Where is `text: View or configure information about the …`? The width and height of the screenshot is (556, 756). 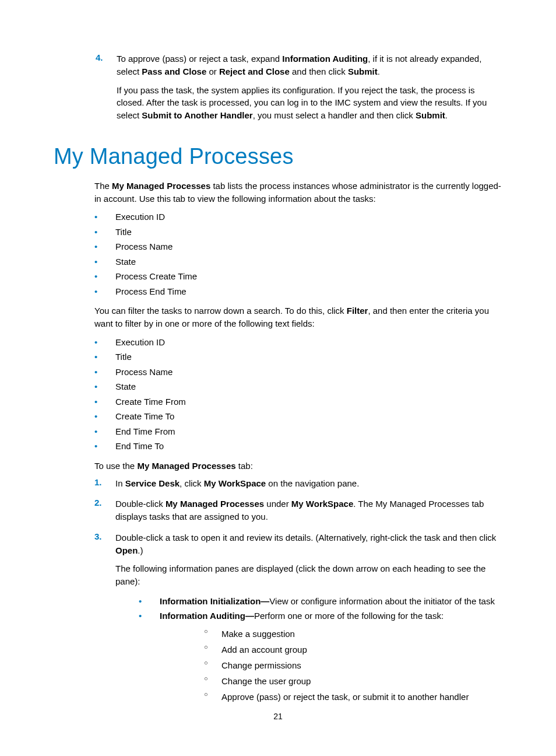 text: View or configure information about the … is located at coordinates (382, 601).